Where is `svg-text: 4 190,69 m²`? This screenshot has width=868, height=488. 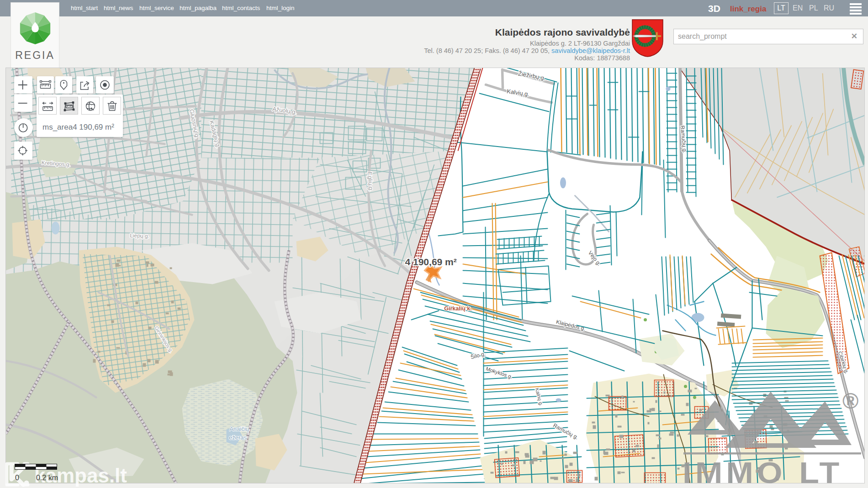
svg-text: 4 190,69 m² is located at coordinates (431, 262).